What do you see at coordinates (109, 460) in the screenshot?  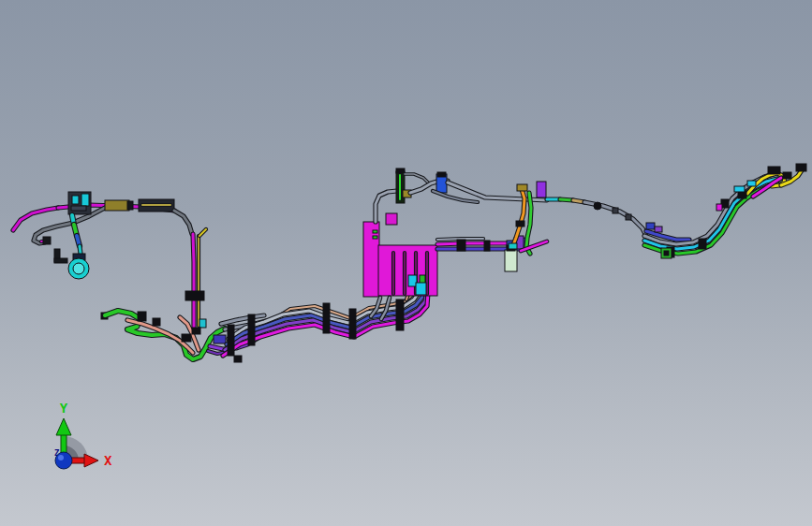 I see `x-axis-label: X` at bounding box center [109, 460].